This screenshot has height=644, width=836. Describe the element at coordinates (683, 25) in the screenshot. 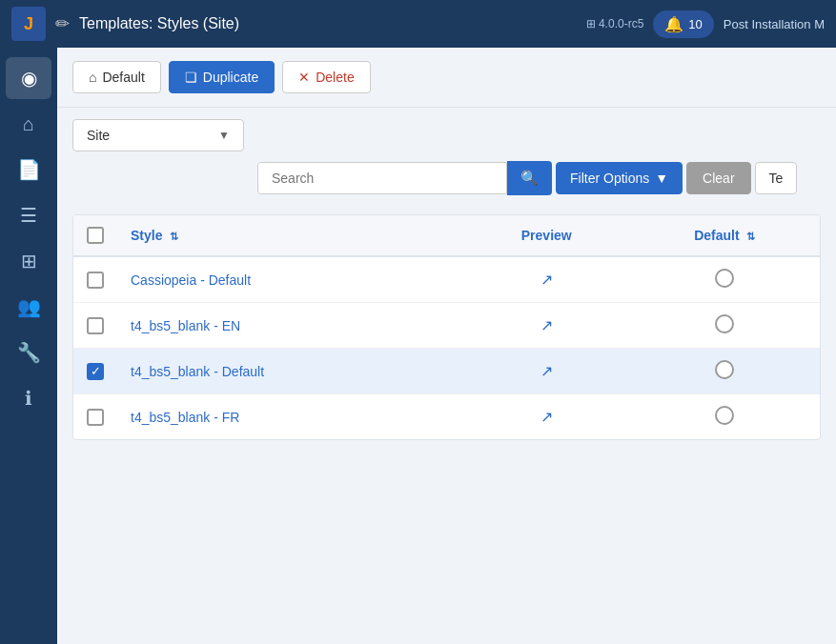

I see `notification-button: 🔔 10` at that location.